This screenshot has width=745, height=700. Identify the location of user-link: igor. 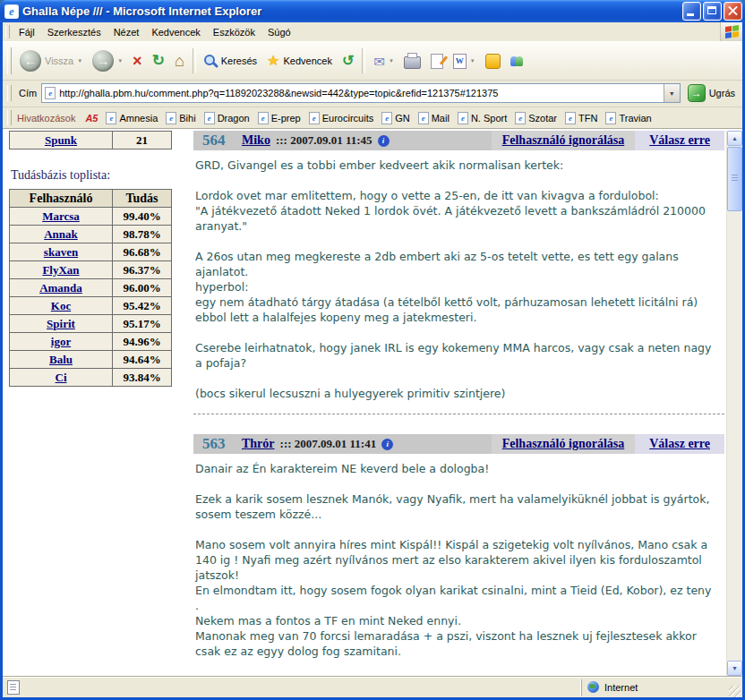
(61, 342).